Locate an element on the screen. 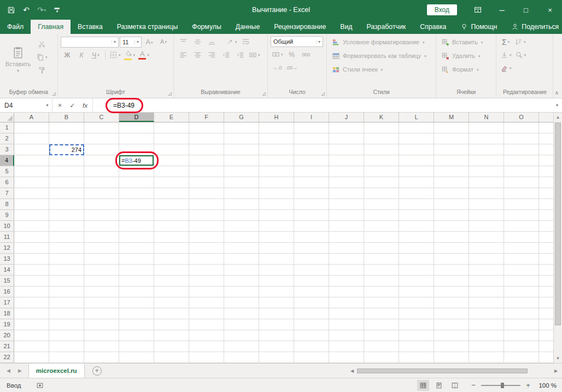 This screenshot has width=562, height=392. customize-quick-access-toolbar-icon: ▬▾ is located at coordinates (57, 10).